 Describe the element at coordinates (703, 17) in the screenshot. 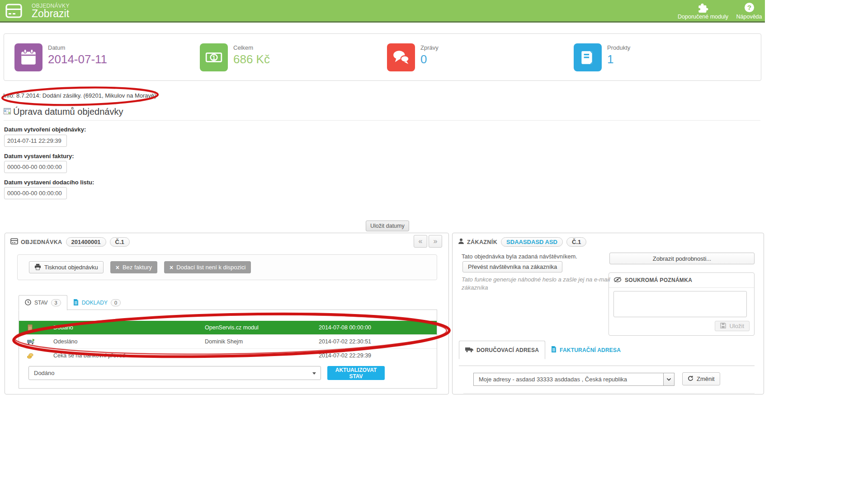

I see `recommended-modules-label: Doporučené moduly` at that location.